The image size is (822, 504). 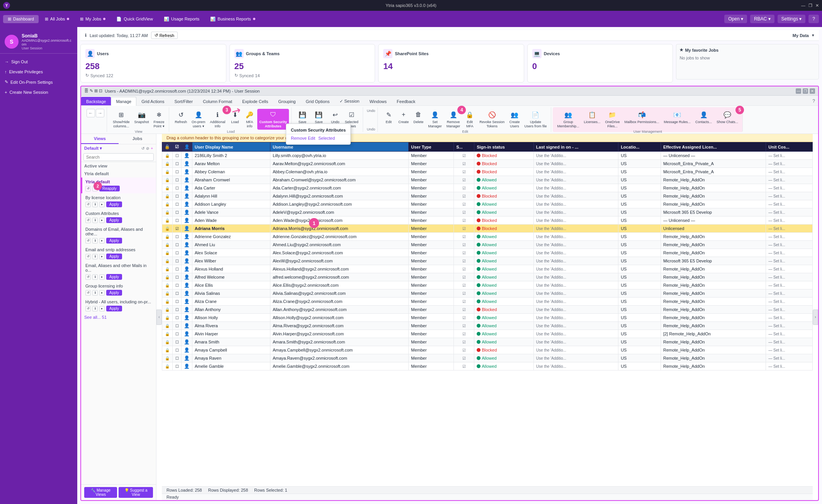 I want to click on ribbon-tab-explode-cells: Explode Cells, so click(x=255, y=101).